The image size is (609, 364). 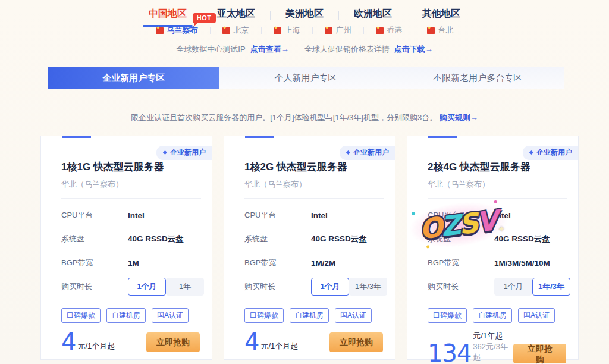 What do you see at coordinates (131, 167) in the screenshot?
I see `card-title: 1核1G 快杰型云服务器` at bounding box center [131, 167].